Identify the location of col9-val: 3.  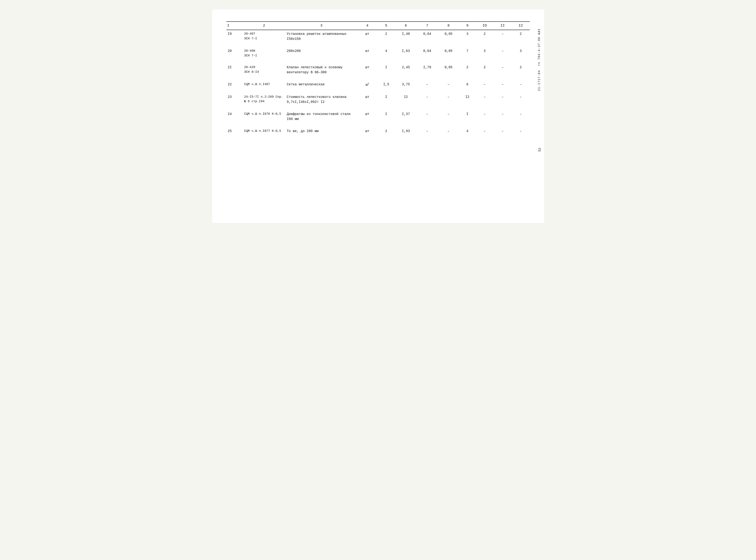
(467, 37).